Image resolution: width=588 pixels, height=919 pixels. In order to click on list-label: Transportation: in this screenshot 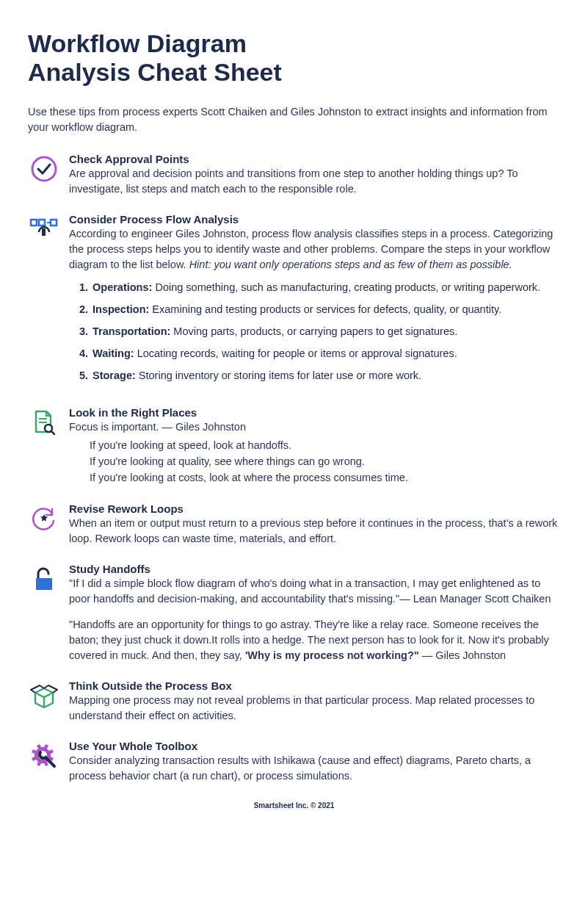, I will do `click(131, 331)`.